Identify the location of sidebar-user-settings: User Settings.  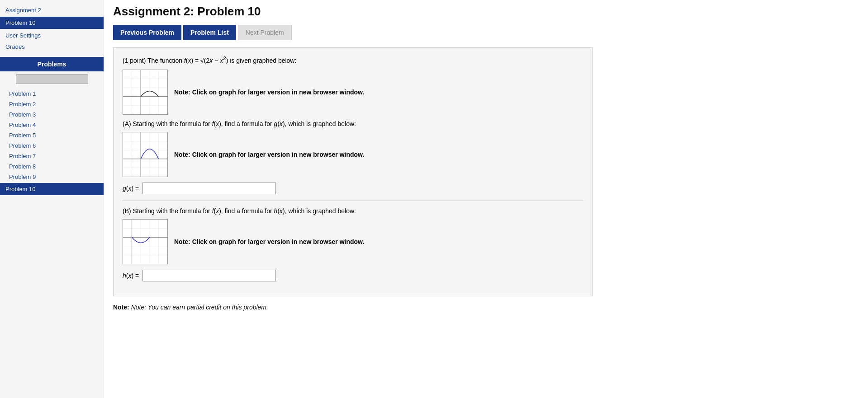
(52, 35).